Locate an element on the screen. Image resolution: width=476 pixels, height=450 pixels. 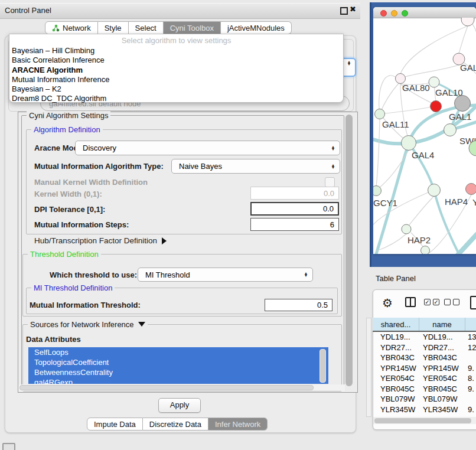
float-panel-icon is located at coordinates (344, 11).